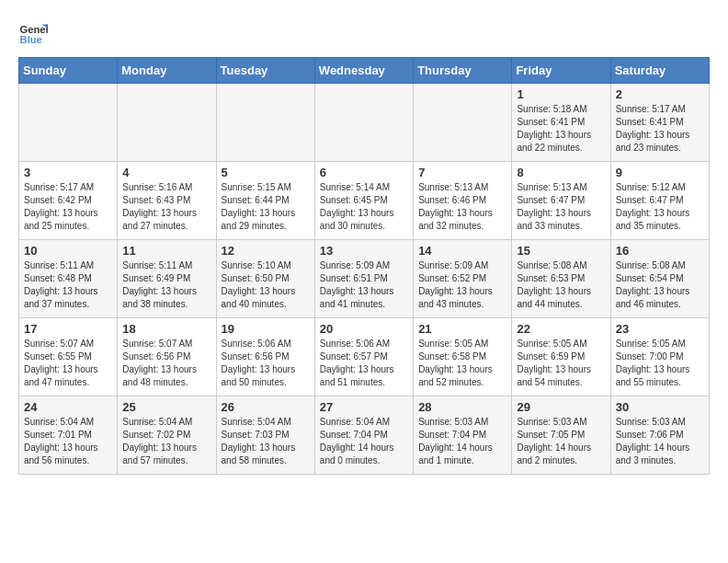 The image size is (728, 563). I want to click on day-number: 8, so click(561, 173).